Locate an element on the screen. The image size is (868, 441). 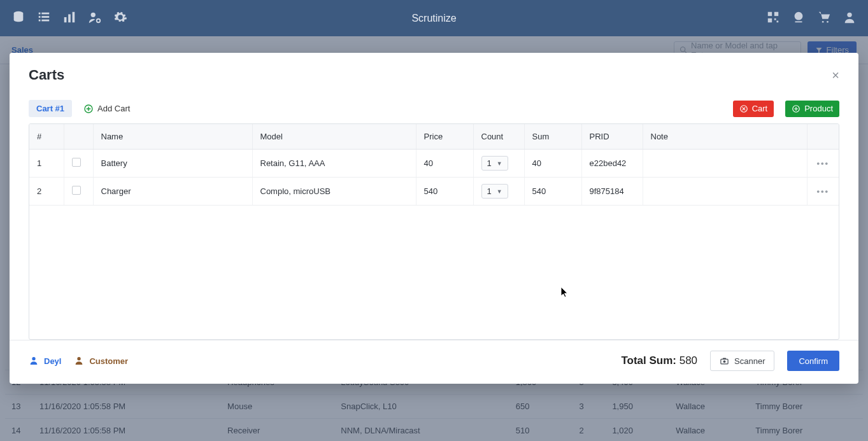
x-circle-icon is located at coordinates (744, 109).